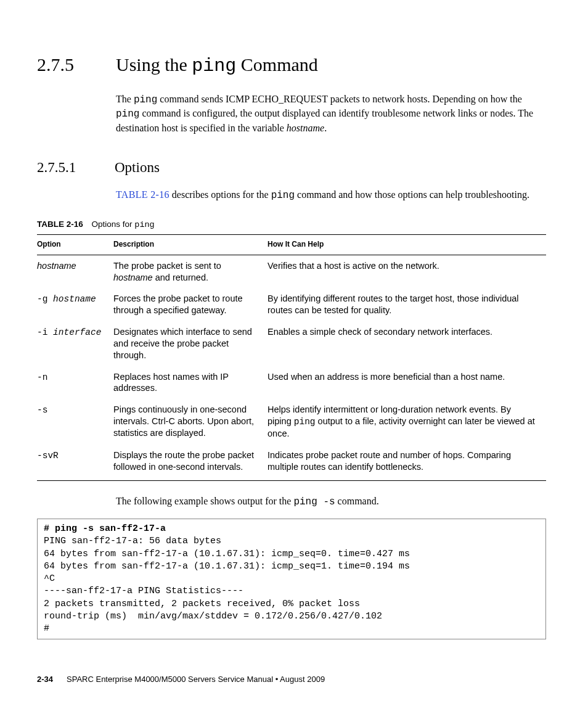 This screenshot has height=706, width=588. I want to click on th-help: How It Can Help, so click(407, 245).